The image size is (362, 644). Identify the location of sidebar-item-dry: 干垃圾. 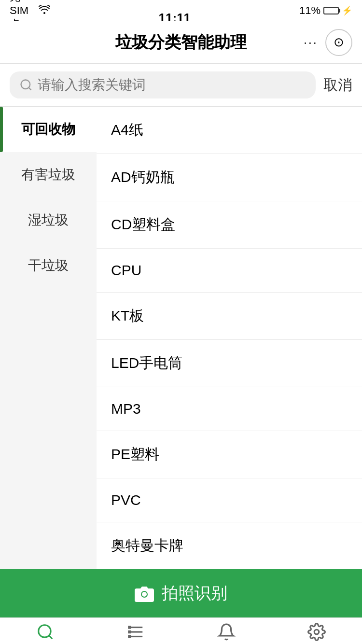
(48, 266).